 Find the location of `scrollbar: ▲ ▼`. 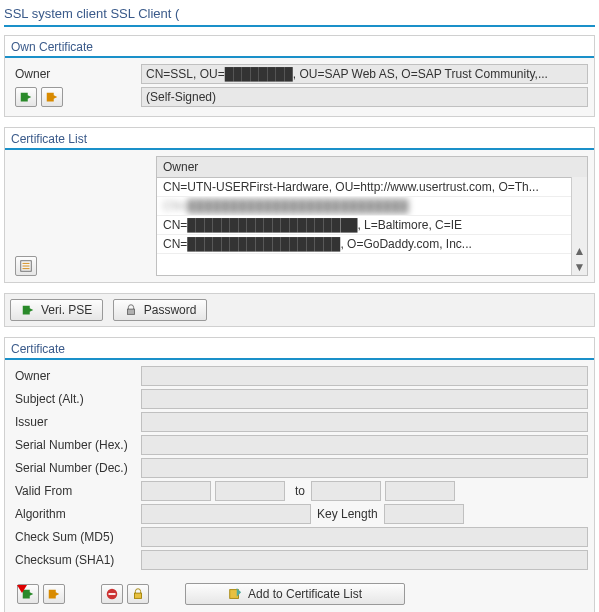

scrollbar: ▲ ▼ is located at coordinates (579, 226).